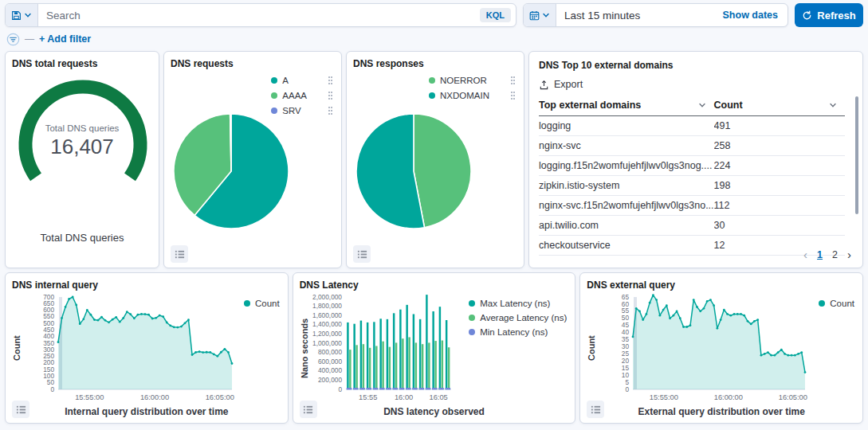 The height and width of the screenshot is (430, 868). Describe the element at coordinates (22, 15) in the screenshot. I see `saved-query-menu-button` at that location.